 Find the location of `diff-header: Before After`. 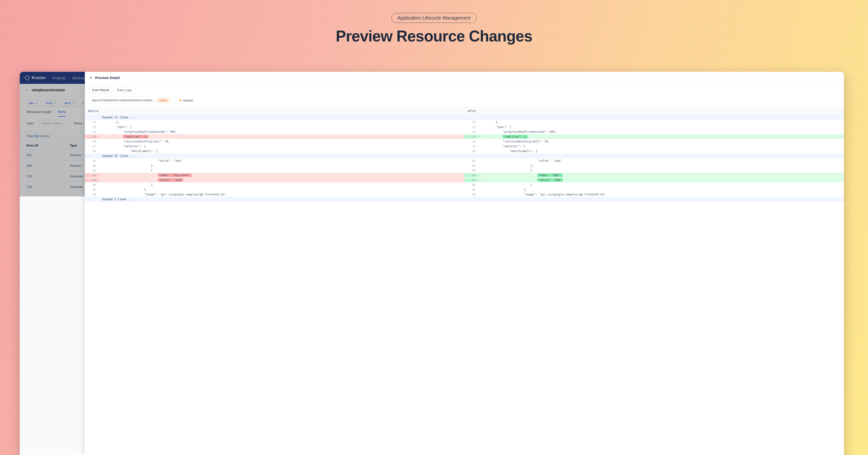

diff-header: Before After is located at coordinates (464, 111).